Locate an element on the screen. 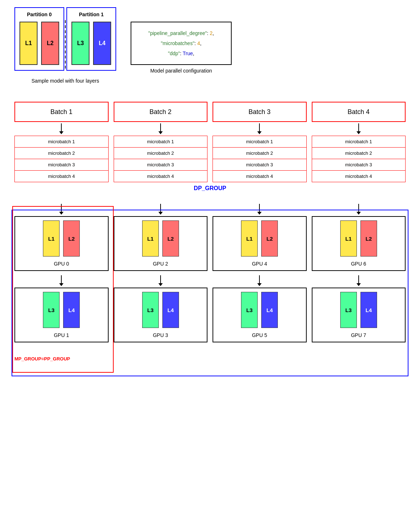 The height and width of the screenshot is (521, 420). arrow-batch3 is located at coordinates (259, 129).